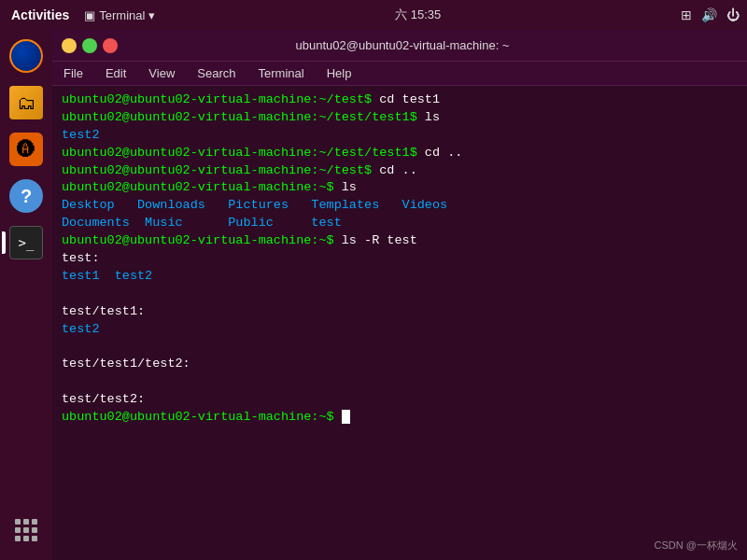 The height and width of the screenshot is (560, 747). I want to click on terminal-line: test/test1:, so click(400, 312).